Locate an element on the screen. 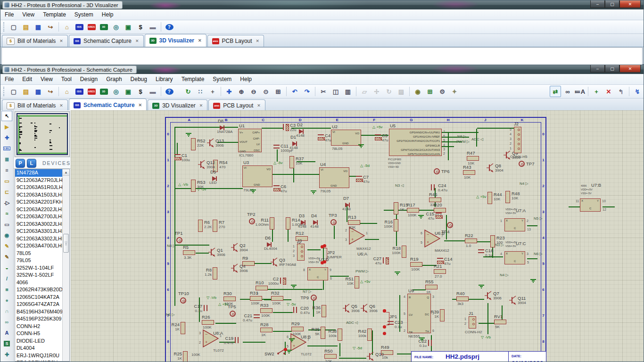 This screenshot has height=362, width=644. import-project-icon: ↪ is located at coordinates (50, 91).